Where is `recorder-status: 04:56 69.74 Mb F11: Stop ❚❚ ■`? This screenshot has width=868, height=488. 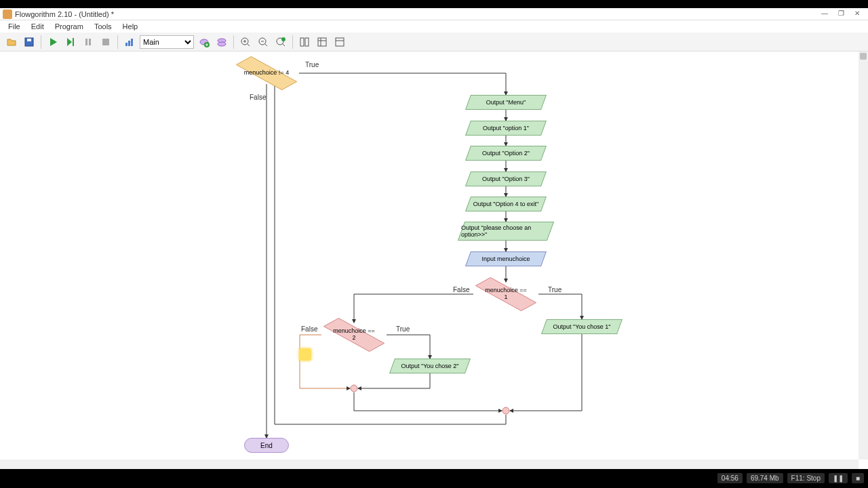
recorder-status: 04:56 69.74 Mb F11: Stop ❚❚ ■ is located at coordinates (791, 479).